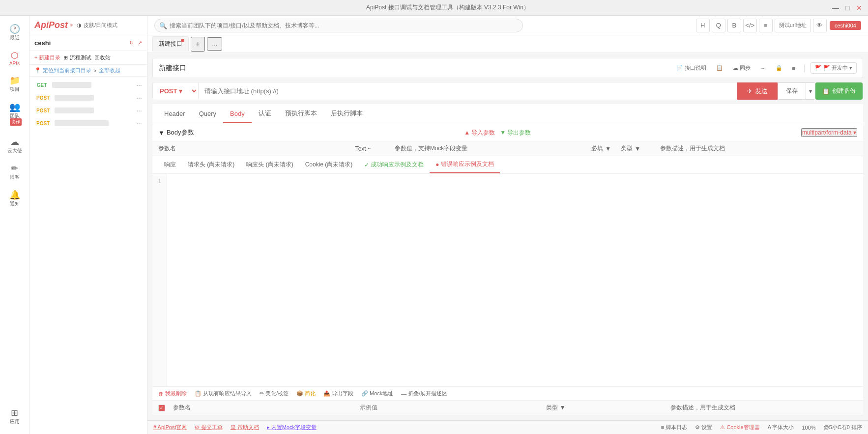 Image resolution: width=868 pixels, height=434 pixels. What do you see at coordinates (269, 165) in the screenshot?
I see `response-tab-res-headers: 响应头 (尚未请求)` at bounding box center [269, 165].